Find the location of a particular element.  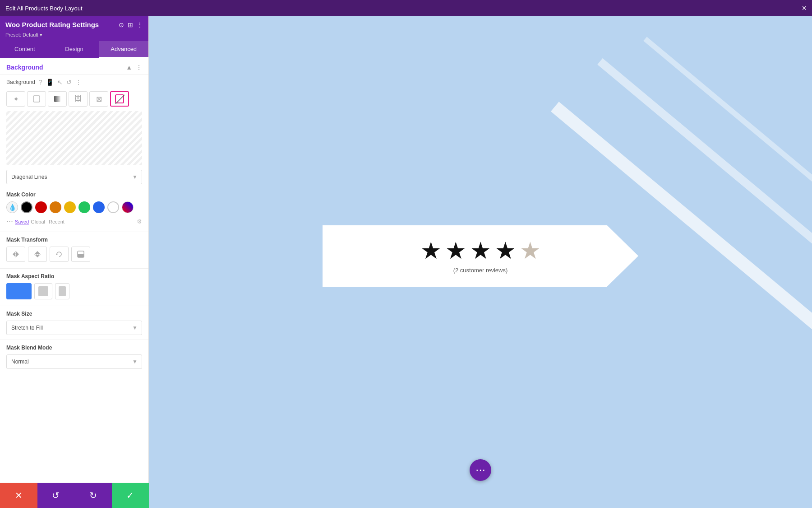

bg-type-pattern: ⊠ is located at coordinates (99, 99).